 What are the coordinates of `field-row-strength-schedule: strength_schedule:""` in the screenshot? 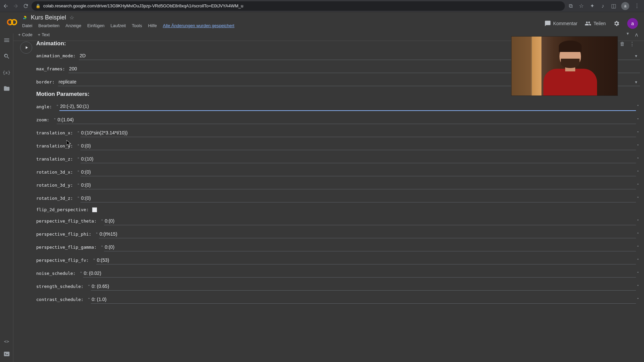 It's located at (338, 286).